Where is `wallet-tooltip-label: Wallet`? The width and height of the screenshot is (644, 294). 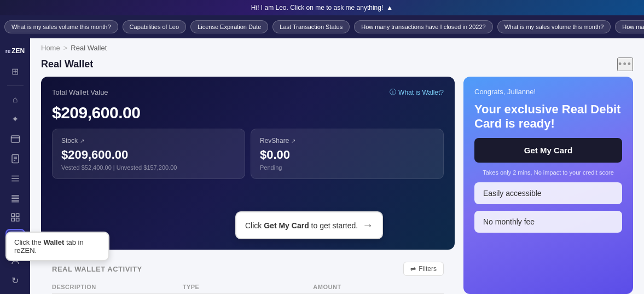
wallet-tooltip-label: Wallet is located at coordinates (28, 249).